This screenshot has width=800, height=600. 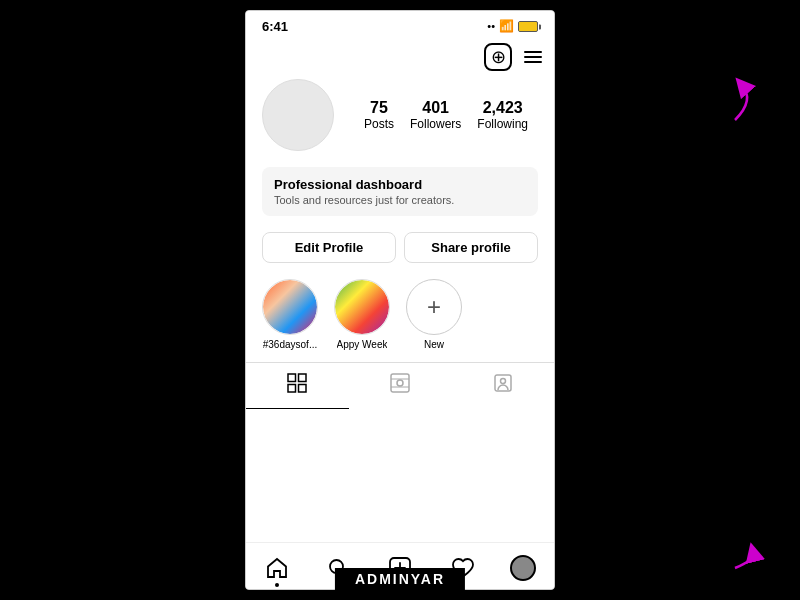 I want to click on professional-dashboard: Professional dashboard Tools and resourc…, so click(x=400, y=192).